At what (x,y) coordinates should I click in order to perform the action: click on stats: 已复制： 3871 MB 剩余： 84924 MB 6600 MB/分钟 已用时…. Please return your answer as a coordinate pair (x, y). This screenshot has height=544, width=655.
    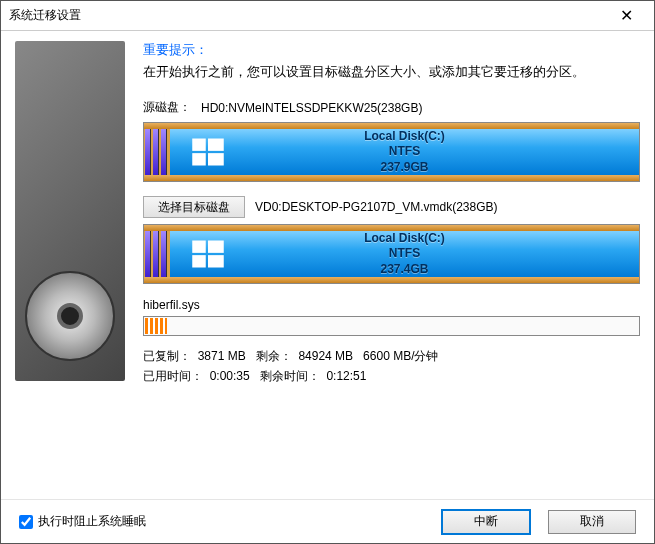
    Looking at the image, I should click on (392, 366).